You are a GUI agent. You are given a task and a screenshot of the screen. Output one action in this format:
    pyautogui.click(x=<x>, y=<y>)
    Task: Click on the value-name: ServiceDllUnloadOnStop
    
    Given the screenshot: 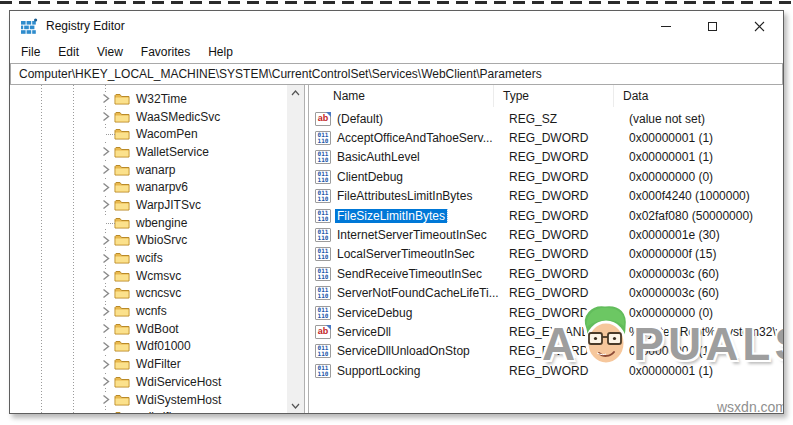 What is the action you would take?
    pyautogui.click(x=418, y=351)
    